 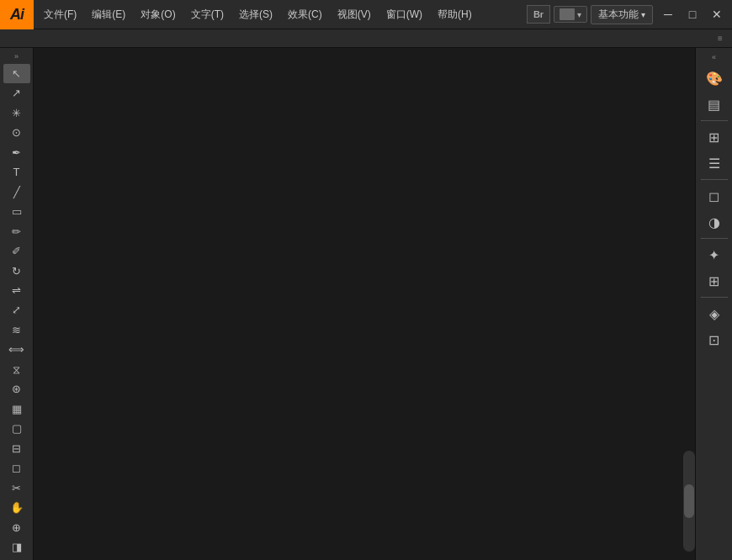 I want to click on pen-icon: ✒, so click(x=17, y=153).